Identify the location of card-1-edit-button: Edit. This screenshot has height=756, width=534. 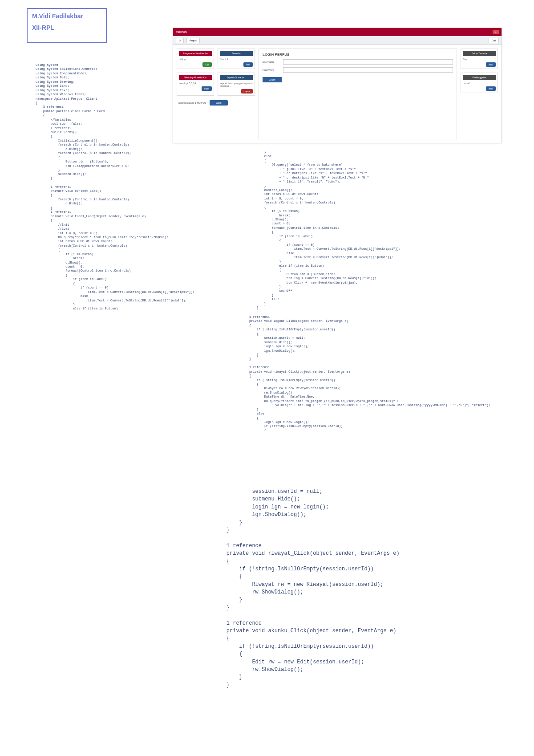
(207, 65).